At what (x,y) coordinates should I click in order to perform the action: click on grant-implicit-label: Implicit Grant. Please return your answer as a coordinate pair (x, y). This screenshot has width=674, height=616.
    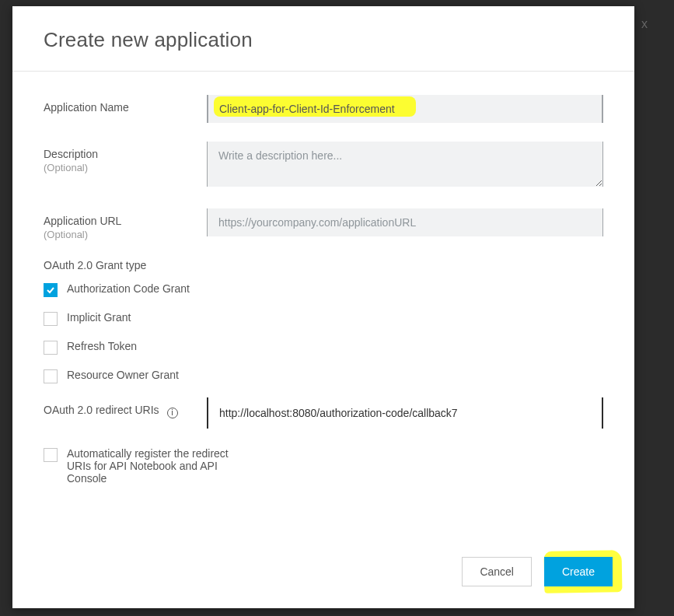
    Looking at the image, I should click on (99, 317).